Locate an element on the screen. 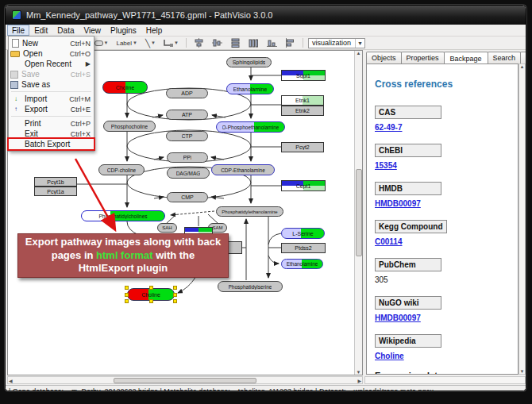 Image resolution: width=532 pixels, height=404 pixels. xref-link: C00114 is located at coordinates (446, 241).